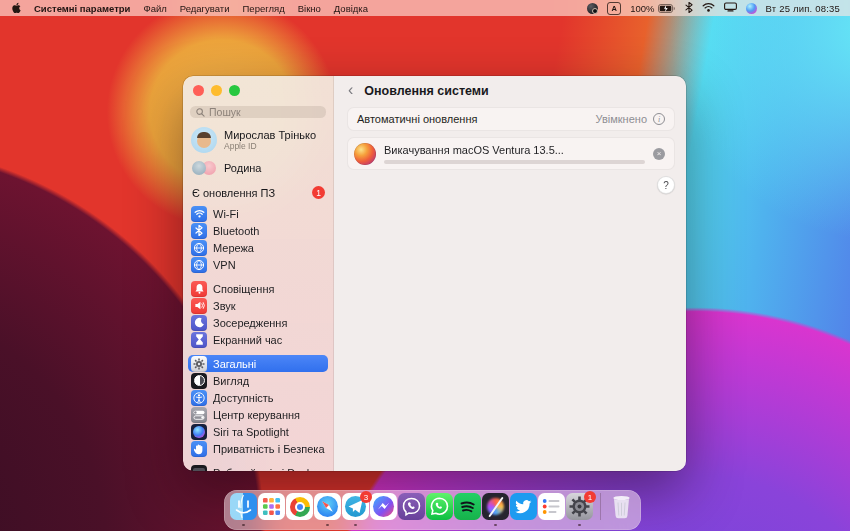  What do you see at coordinates (384, 510) in the screenshot?
I see `dock-messenger-icon` at bounding box center [384, 510].